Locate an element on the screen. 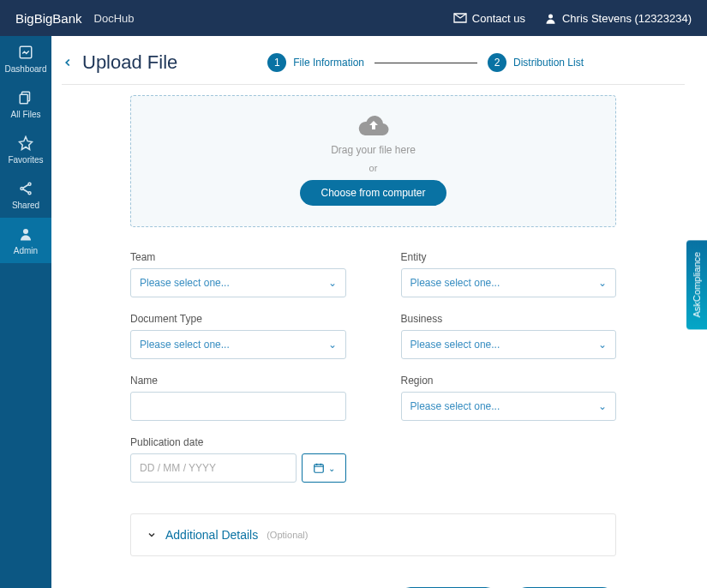 The height and width of the screenshot is (588, 707). additional-details-accordion: Additional Details (Optional) is located at coordinates (374, 535).